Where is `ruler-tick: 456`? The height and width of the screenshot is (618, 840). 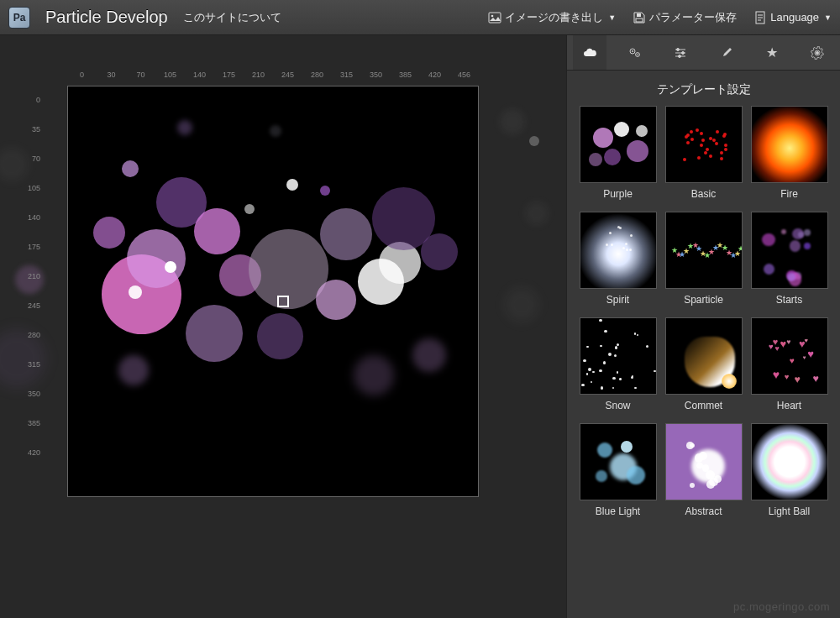
ruler-tick: 456 is located at coordinates (464, 75).